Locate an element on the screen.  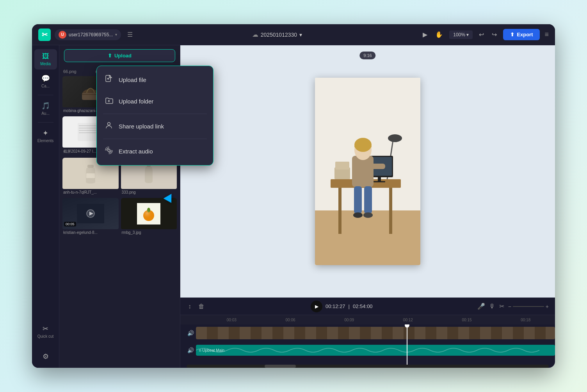
sidebar-item-captions: 💬 Ca... is located at coordinates (46, 81).